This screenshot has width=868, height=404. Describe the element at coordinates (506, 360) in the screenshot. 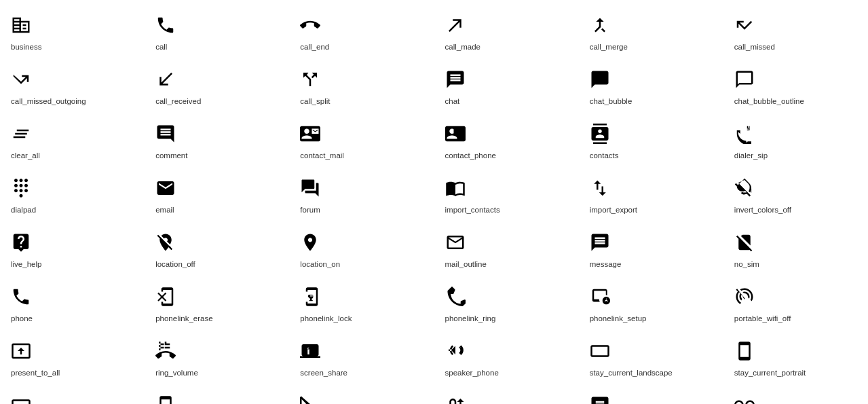

I see `icon-item-speaker-phone: speaker_phone` at that location.